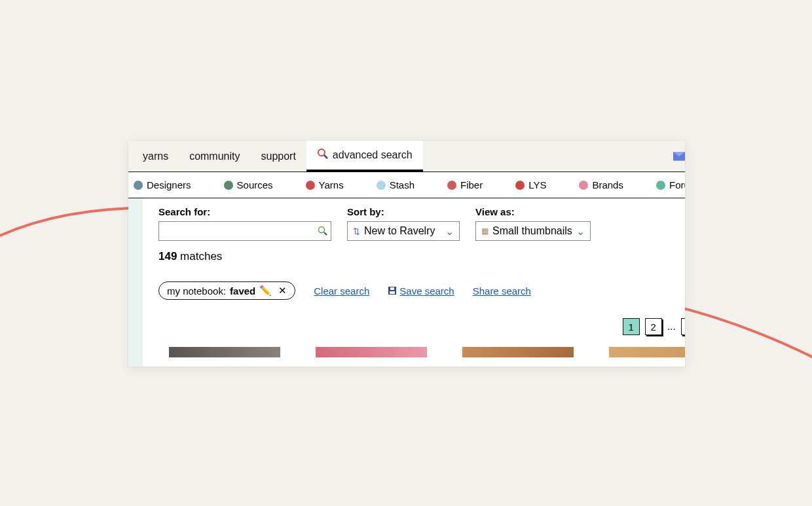  What do you see at coordinates (396, 185) in the screenshot?
I see `subnav-stash: Stash` at bounding box center [396, 185].